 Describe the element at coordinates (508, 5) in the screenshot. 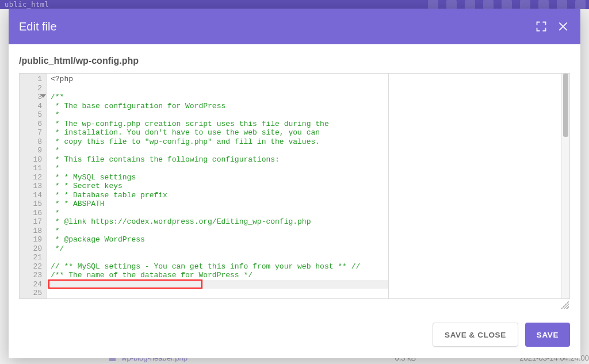

I see `bg-toolbar-icons` at that location.